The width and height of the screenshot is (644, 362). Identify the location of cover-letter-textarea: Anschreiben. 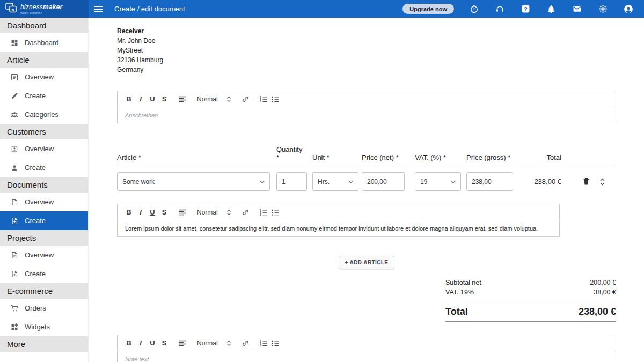
(367, 115).